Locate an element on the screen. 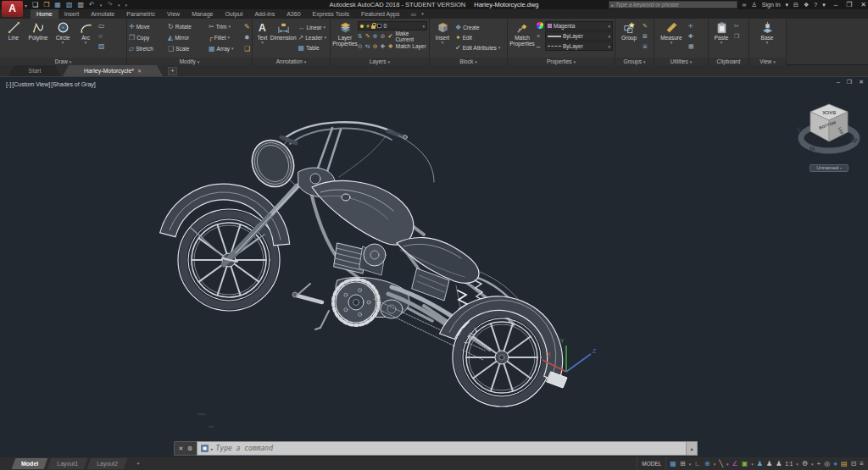 This screenshot has height=470, width=868. qat-customize-dropdown: ▾ is located at coordinates (125, 5).